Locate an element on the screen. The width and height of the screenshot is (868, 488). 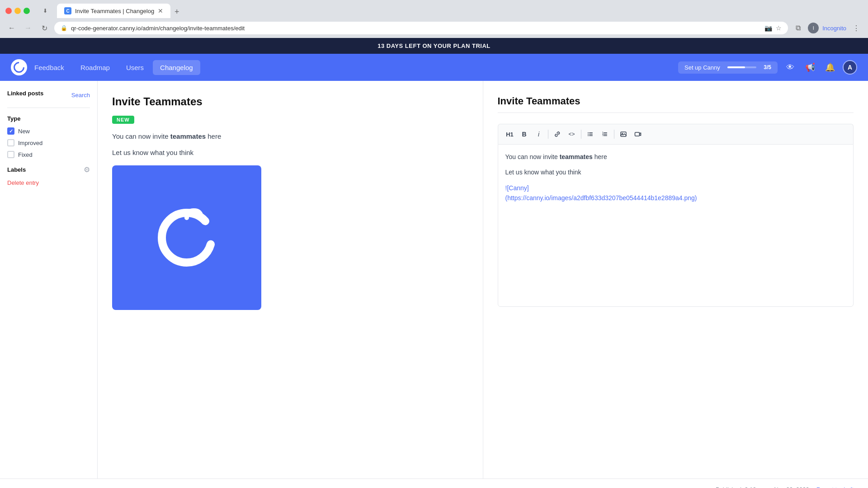
lock-icon: 🔒 is located at coordinates (64, 28).